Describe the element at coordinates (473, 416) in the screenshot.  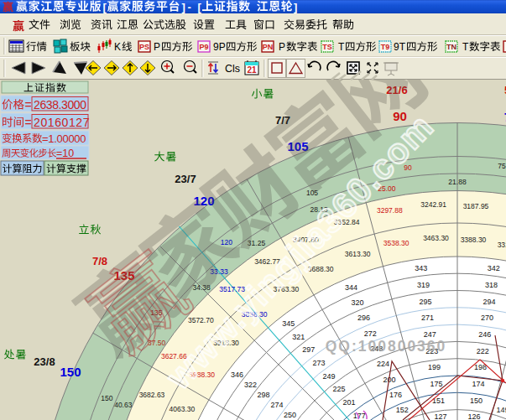
I see `svg-text: 126` at that location.